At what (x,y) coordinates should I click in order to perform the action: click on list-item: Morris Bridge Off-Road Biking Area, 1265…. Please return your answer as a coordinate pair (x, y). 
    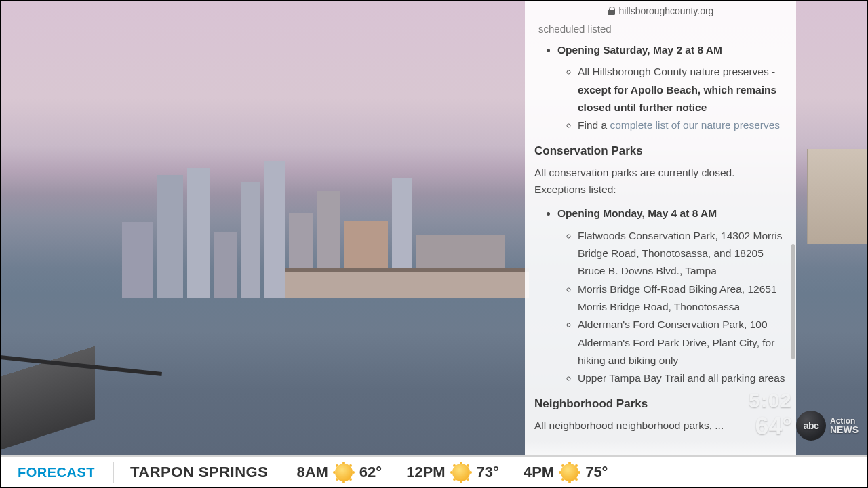
    Looking at the image, I should click on (682, 298).